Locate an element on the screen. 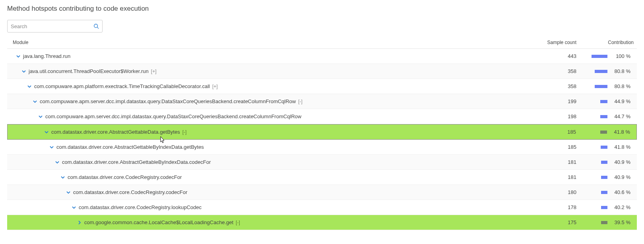  sample-count-cell: 175 is located at coordinates (553, 222).